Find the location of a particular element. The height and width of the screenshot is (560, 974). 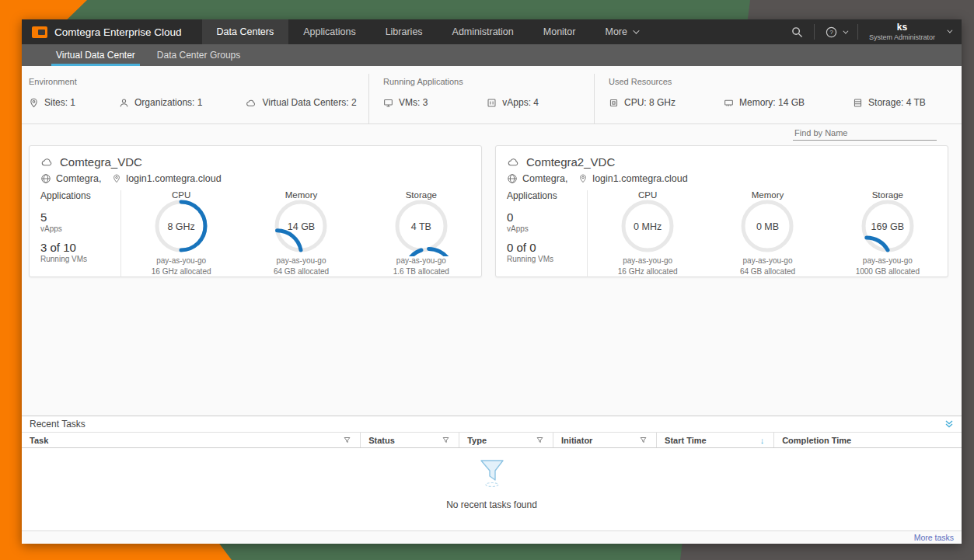

globe-icon is located at coordinates (46, 179).